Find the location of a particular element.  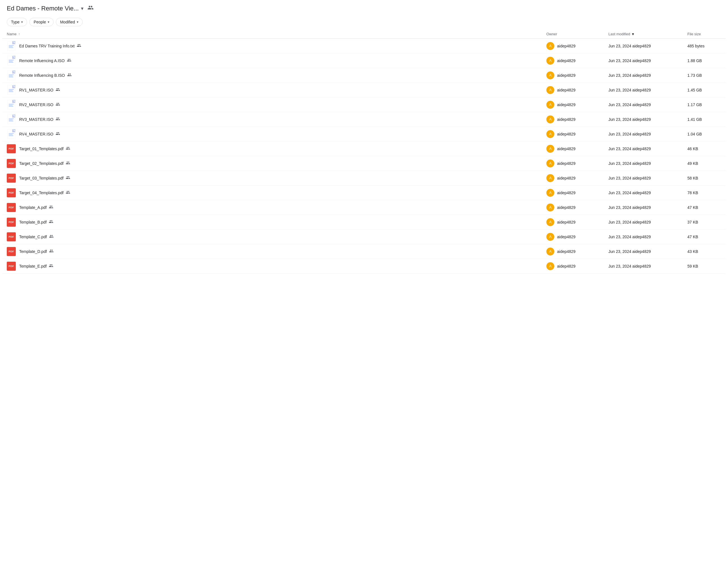

name-sort-icon: ↑ is located at coordinates (19, 34).